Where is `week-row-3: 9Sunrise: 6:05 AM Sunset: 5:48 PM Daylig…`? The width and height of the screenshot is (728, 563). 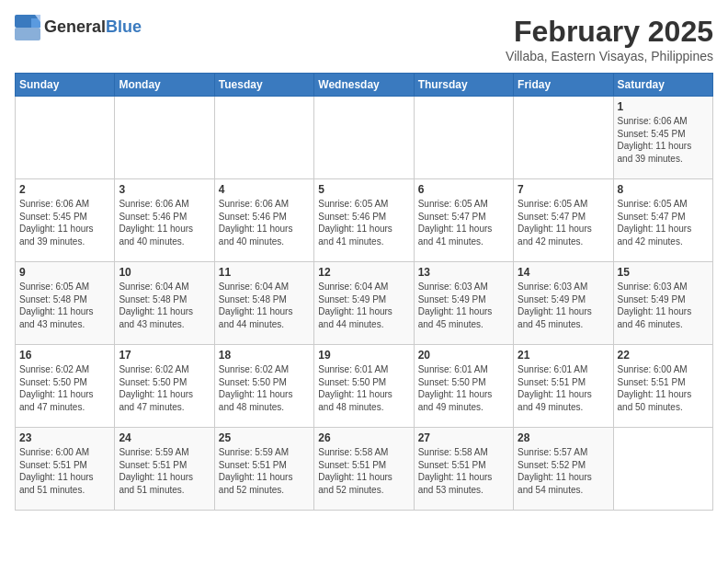 week-row-3: 9Sunrise: 6:05 AM Sunset: 5:48 PM Daylig… is located at coordinates (364, 304).